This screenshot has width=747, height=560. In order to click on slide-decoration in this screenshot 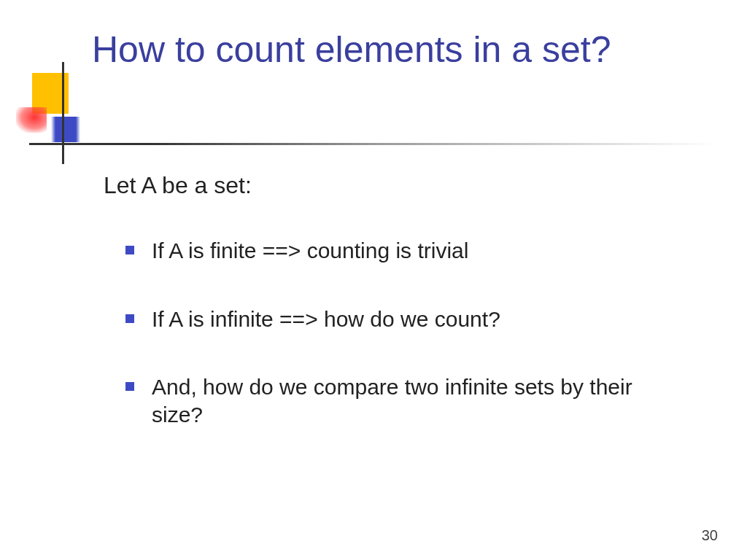, I will do `click(45, 113)`.